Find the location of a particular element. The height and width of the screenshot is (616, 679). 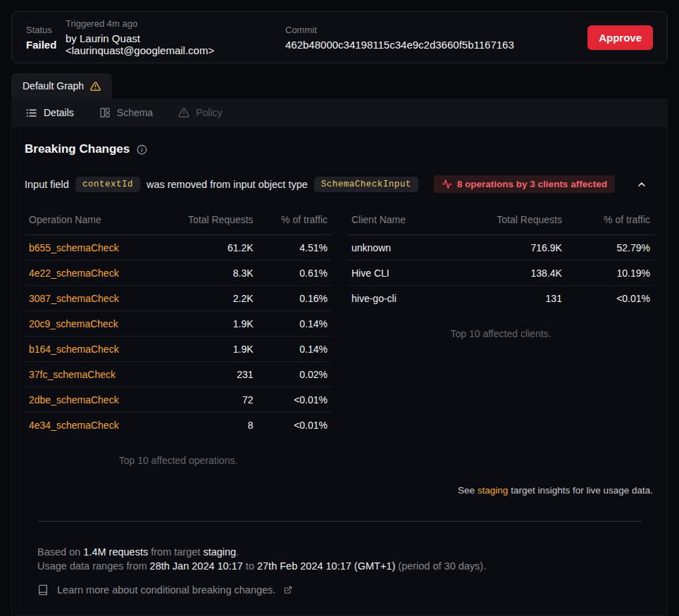

warning-triangle-icon is located at coordinates (96, 86).